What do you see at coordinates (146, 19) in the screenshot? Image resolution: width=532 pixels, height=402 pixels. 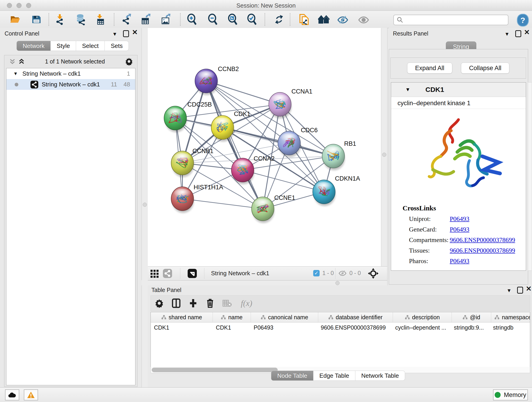 I see `export-table-icon` at bounding box center [146, 19].